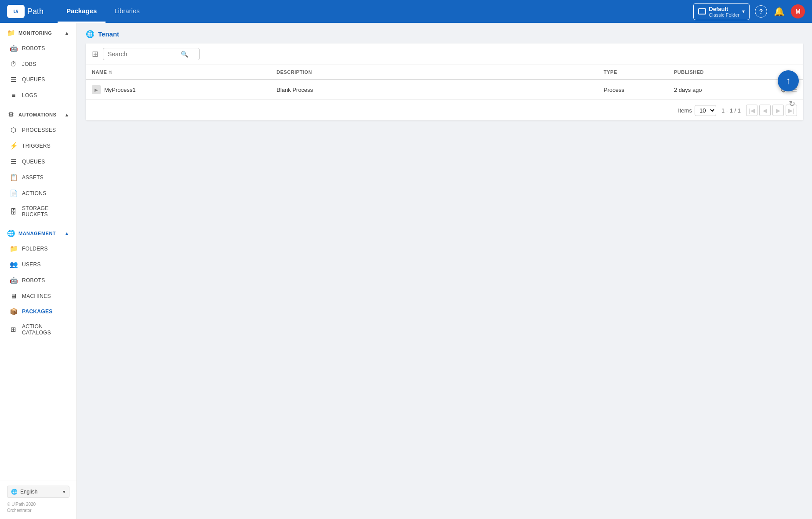 Image resolution: width=812 pixels, height=519 pixels. Describe the element at coordinates (38, 280) in the screenshot. I see `sidebar-item-robots-management: 🤖 ROBOTS` at that location.